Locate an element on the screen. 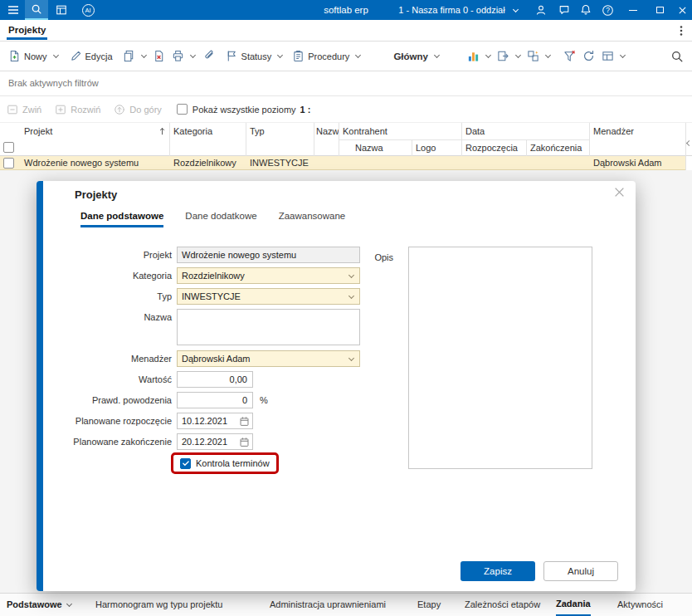 The width and height of the screenshot is (692, 616). column-group-data: Data is located at coordinates (524, 131).